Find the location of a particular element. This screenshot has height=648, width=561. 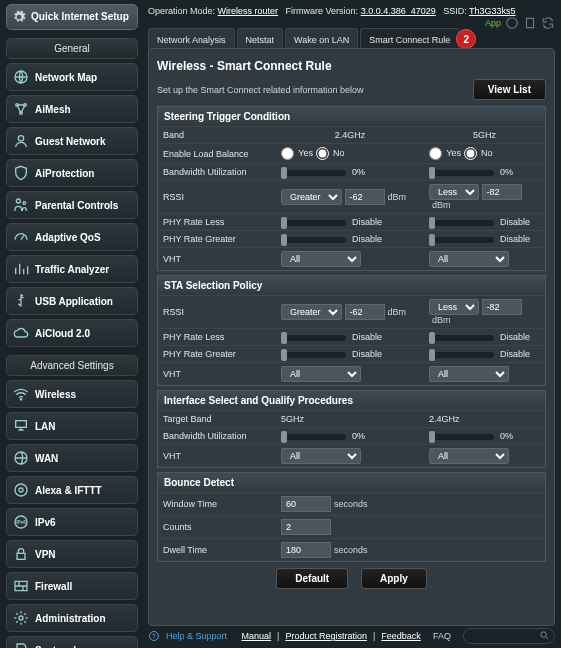

feedback-link: Feedback is located at coordinates (401, 636).